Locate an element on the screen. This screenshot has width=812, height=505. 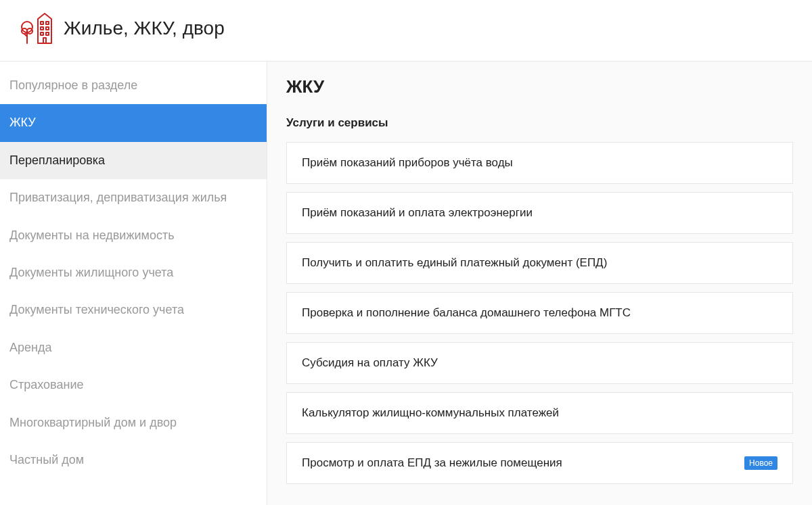
service-item: Просмотр и оплата ЕПД за нежилые помещен… is located at coordinates (540, 463).